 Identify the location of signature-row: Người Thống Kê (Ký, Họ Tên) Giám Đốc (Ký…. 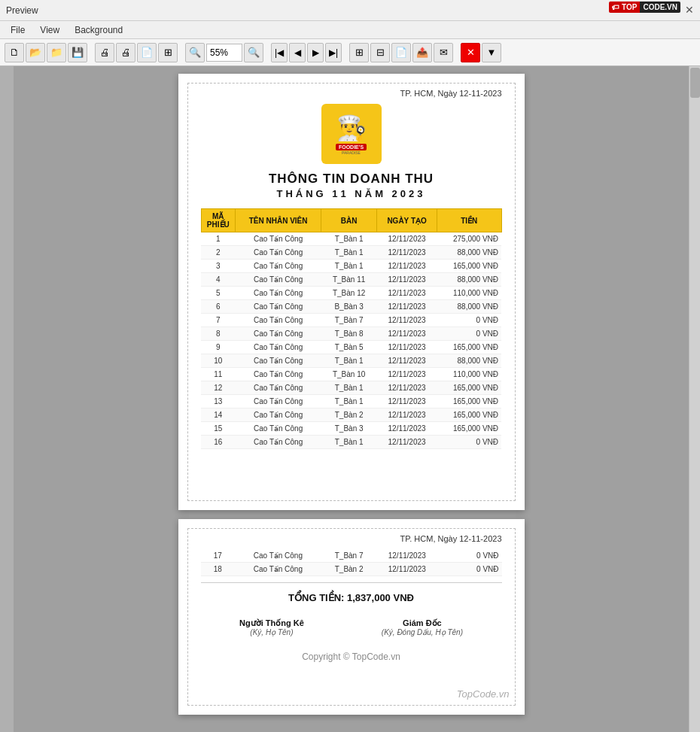
(352, 627).